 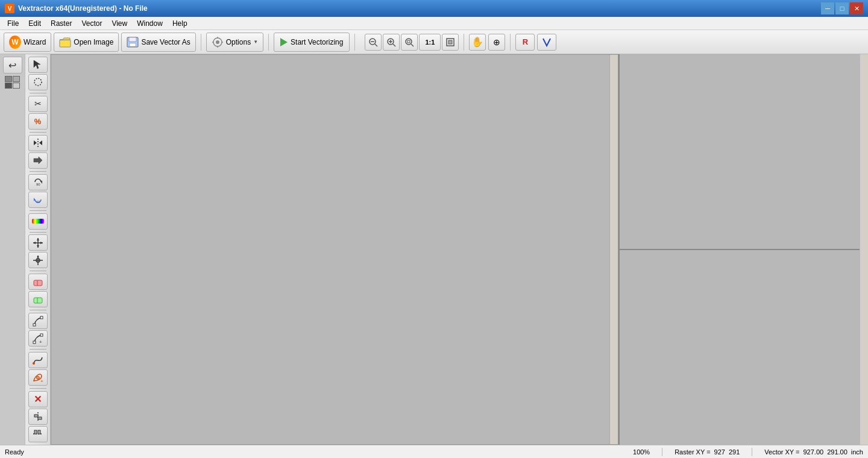 I want to click on menu-bar: File Edit Raster Vector View Window Help, so click(x=434, y=24).